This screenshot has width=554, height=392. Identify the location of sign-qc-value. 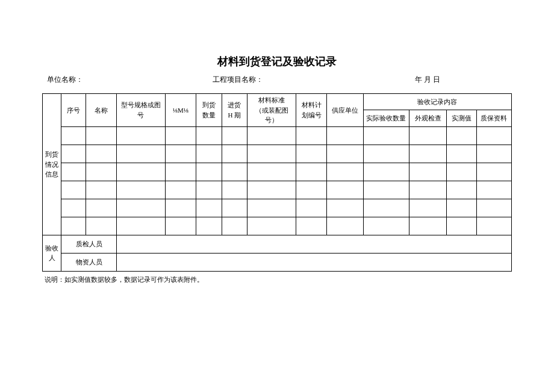
(314, 244).